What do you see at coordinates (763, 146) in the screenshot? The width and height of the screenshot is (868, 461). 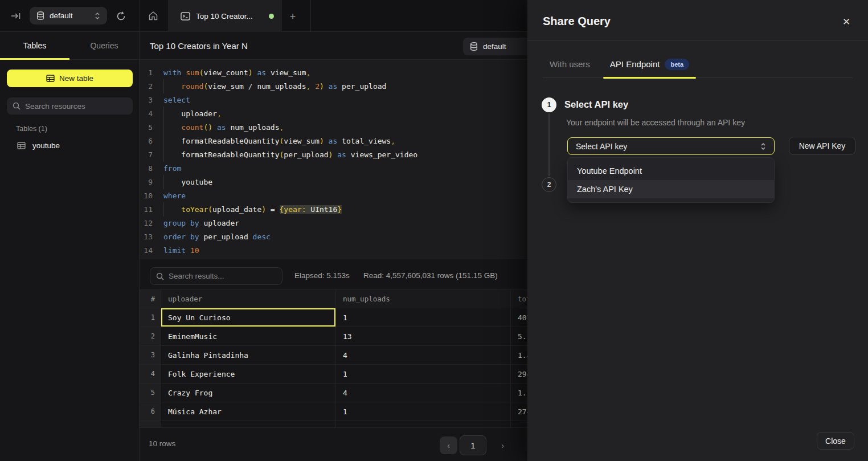 I see `chevron-updown-icon` at bounding box center [763, 146].